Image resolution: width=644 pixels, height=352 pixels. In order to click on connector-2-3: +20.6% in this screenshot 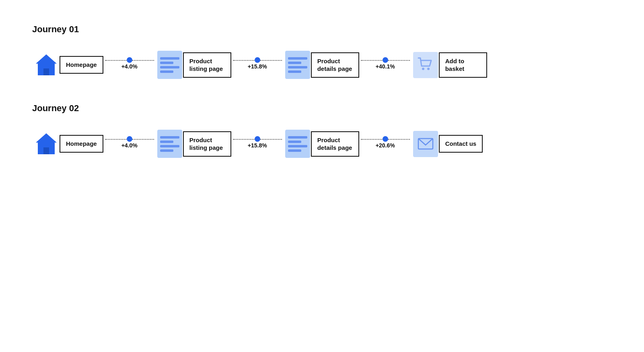, I will do `click(385, 144)`.